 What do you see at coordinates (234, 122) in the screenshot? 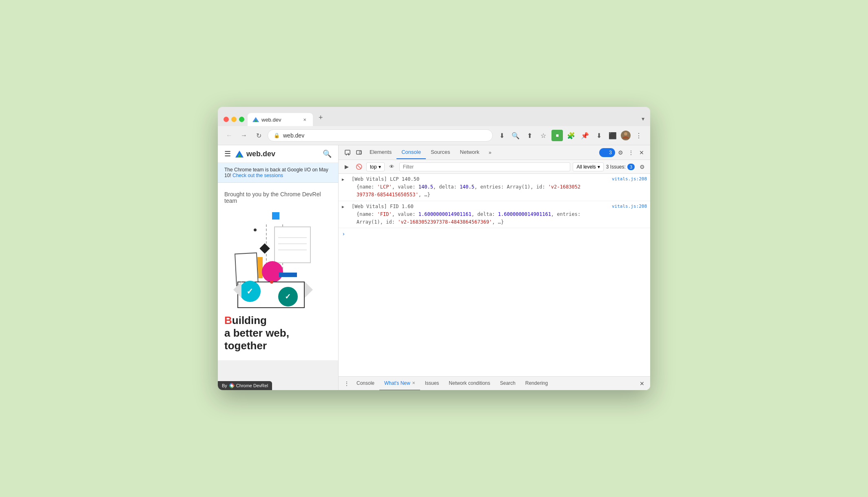
I see `traffic-lights` at bounding box center [234, 122].